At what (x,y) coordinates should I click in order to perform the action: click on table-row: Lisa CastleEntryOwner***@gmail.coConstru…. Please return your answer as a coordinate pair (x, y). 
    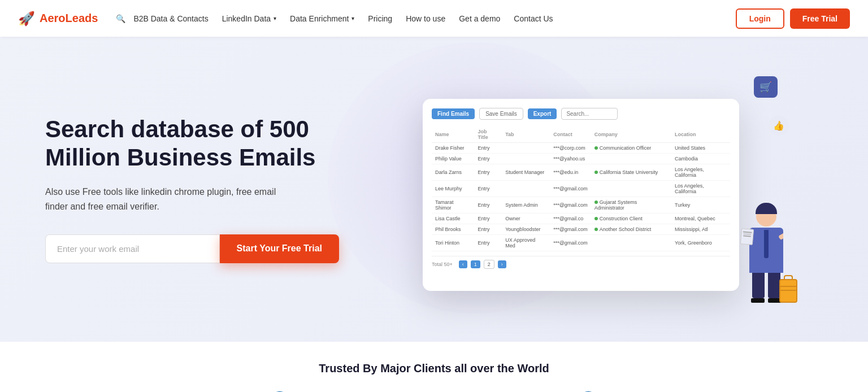
    Looking at the image, I should click on (581, 219).